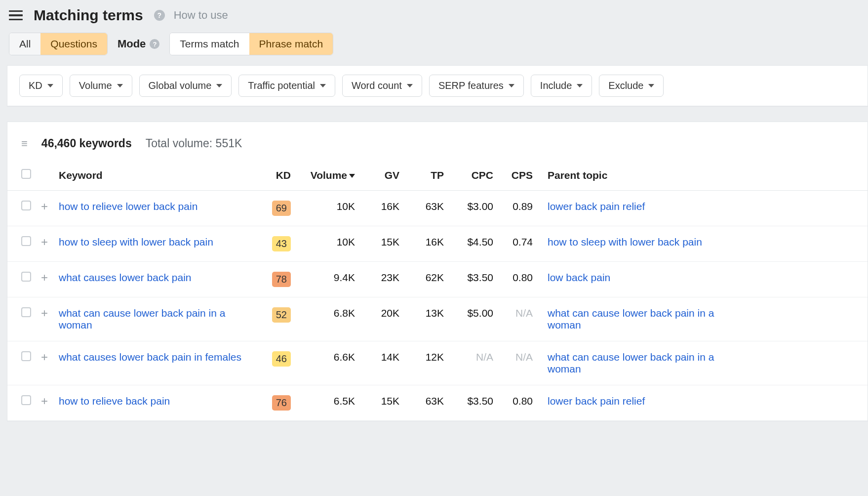  I want to click on gv-value: 16K, so click(390, 207).